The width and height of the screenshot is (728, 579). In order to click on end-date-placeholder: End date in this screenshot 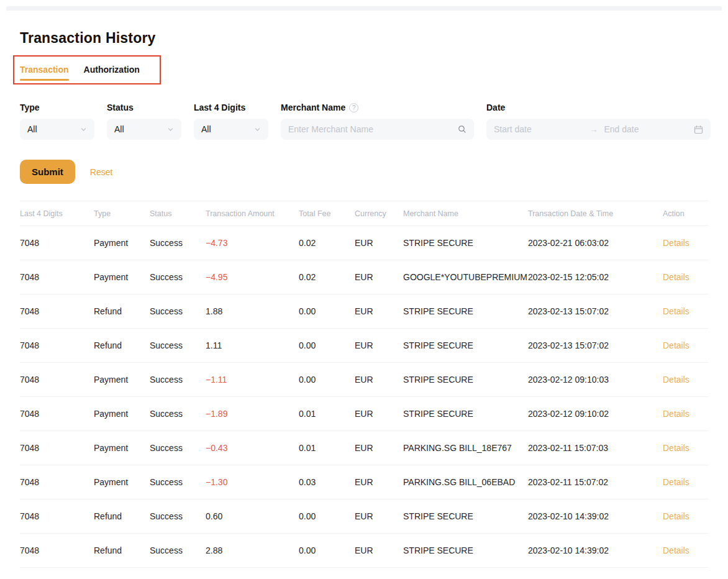, I will do `click(650, 129)`.